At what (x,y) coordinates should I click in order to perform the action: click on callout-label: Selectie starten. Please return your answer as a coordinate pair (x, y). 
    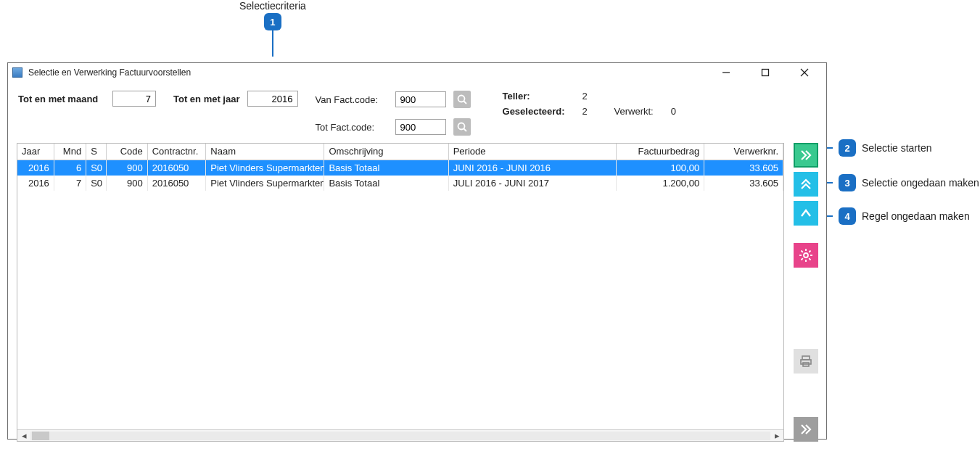
    Looking at the image, I should click on (897, 148).